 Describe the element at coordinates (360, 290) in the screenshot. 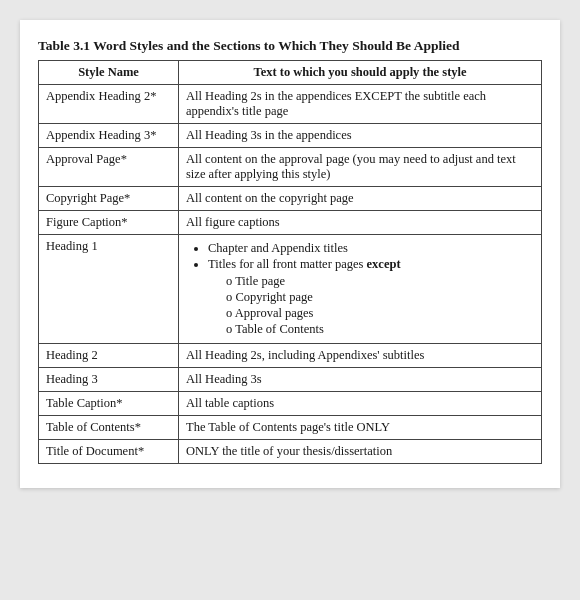

I see `description-cell: Chapter and Appendix titlesTitles for al…` at that location.